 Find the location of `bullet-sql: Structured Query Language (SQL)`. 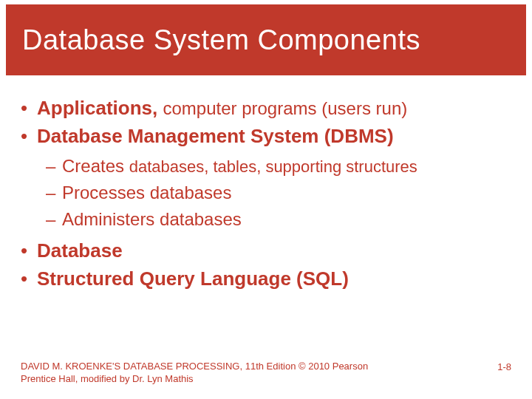

bullet-sql: Structured Query Language (SQL) is located at coordinates (266, 279).